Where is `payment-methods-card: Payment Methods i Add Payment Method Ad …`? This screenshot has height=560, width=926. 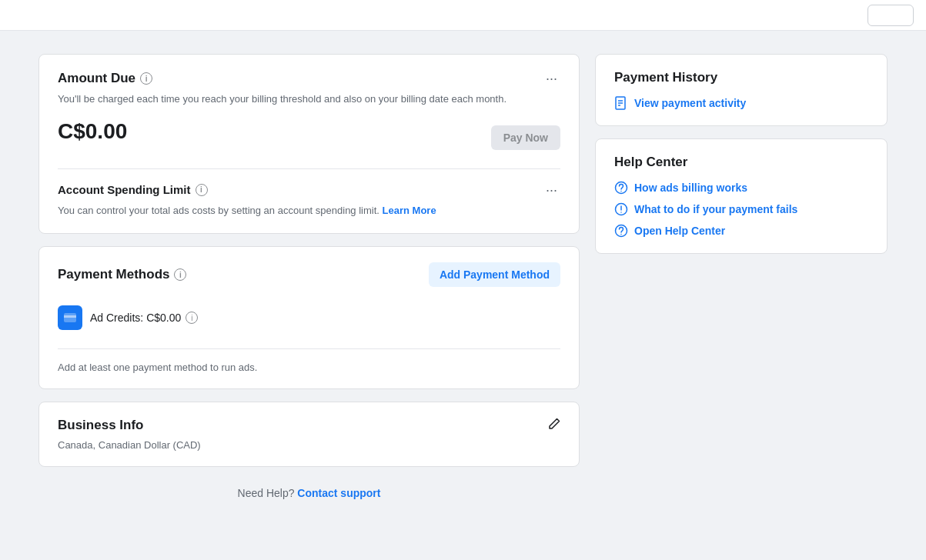
payment-methods-card: Payment Methods i Add Payment Method Ad … is located at coordinates (309, 318).